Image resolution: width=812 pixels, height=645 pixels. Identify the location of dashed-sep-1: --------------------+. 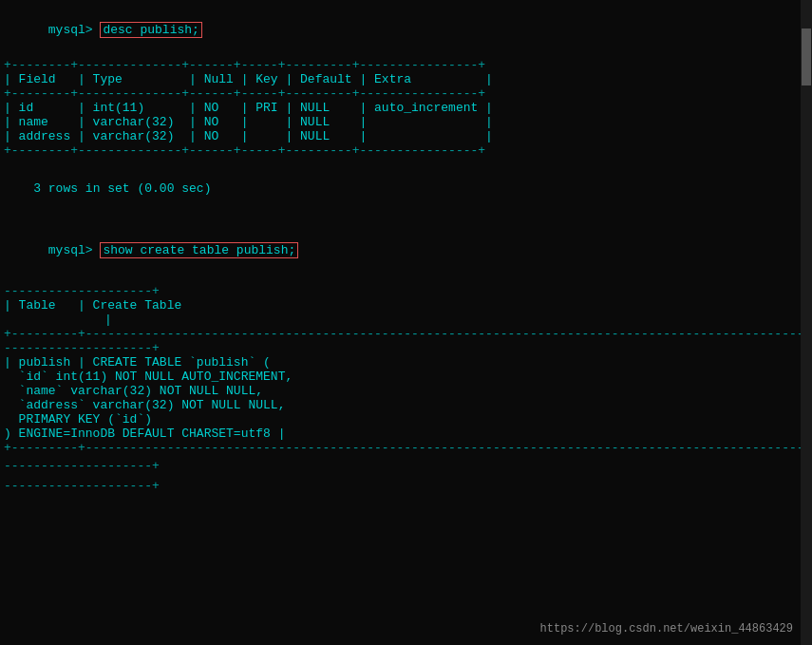
(406, 291).